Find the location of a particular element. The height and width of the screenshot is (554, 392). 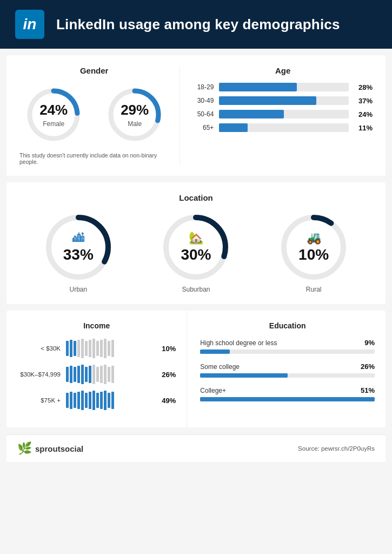

female-label: Female is located at coordinates (54, 124).